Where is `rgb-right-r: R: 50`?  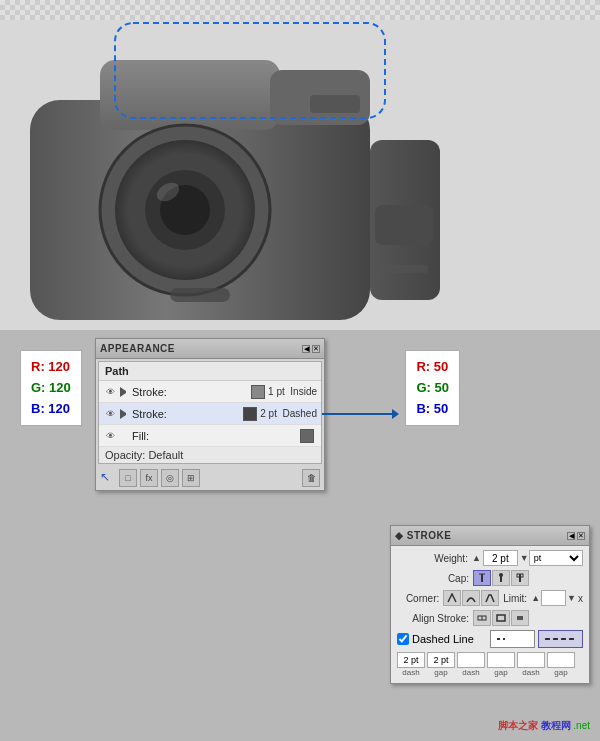 rgb-right-r: R: 50 is located at coordinates (432, 368).